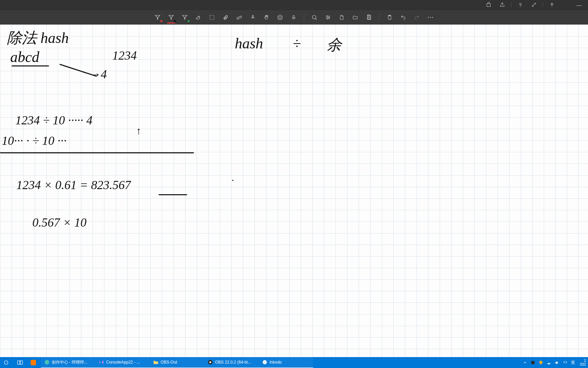 The height and width of the screenshot is (368, 588). What do you see at coordinates (525, 363) in the screenshot?
I see `tray-chevron-up-icon` at bounding box center [525, 363].